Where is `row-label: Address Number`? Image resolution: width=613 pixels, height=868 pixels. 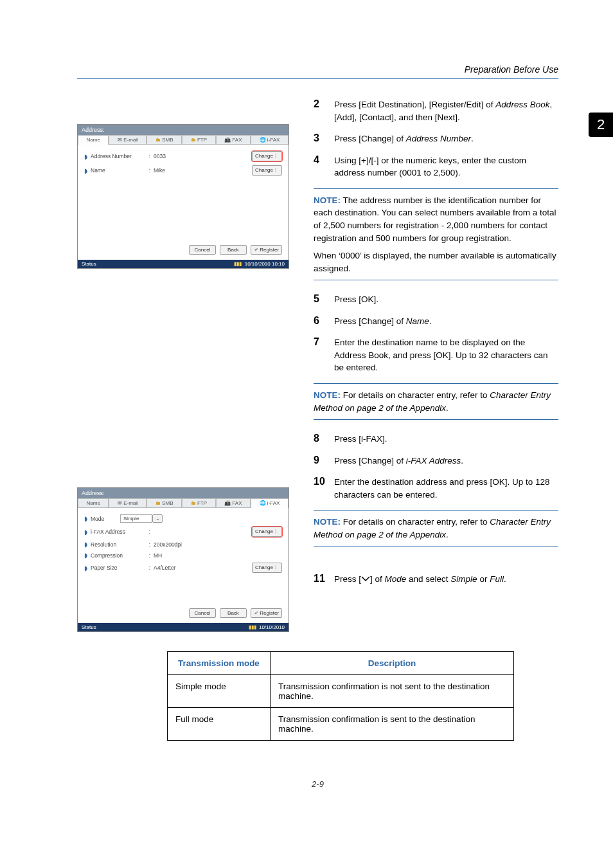
row-label: Address Number is located at coordinates (118, 156).